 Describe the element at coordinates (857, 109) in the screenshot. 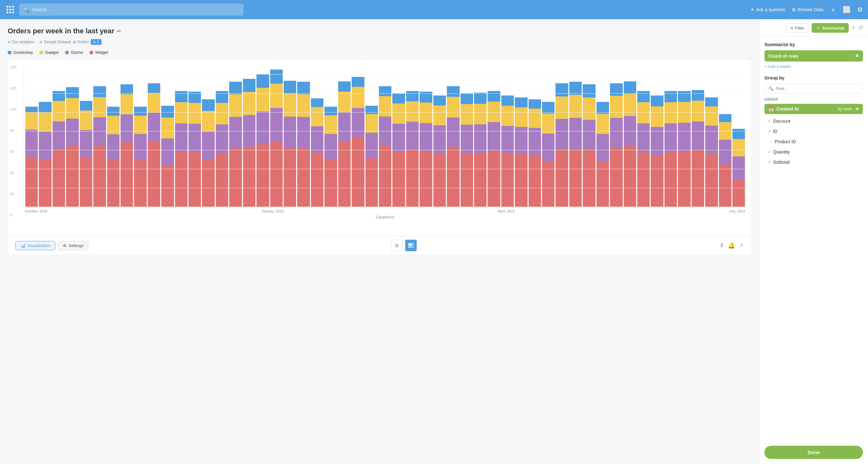

I see `remove-group-icon: ✕` at that location.